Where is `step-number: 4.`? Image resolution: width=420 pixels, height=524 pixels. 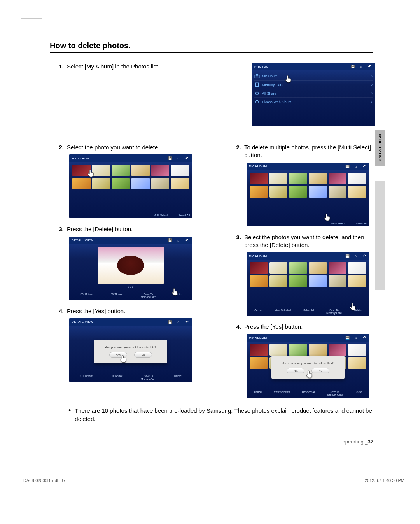
step-number: 4. is located at coordinates (60, 311).